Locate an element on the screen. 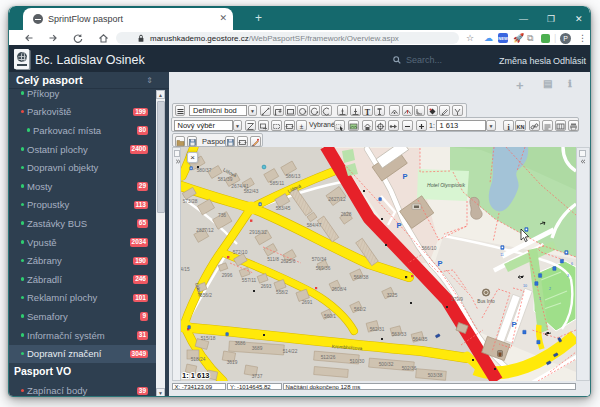 The image size is (600, 407). svg-text: 514/22 is located at coordinates (290, 352).